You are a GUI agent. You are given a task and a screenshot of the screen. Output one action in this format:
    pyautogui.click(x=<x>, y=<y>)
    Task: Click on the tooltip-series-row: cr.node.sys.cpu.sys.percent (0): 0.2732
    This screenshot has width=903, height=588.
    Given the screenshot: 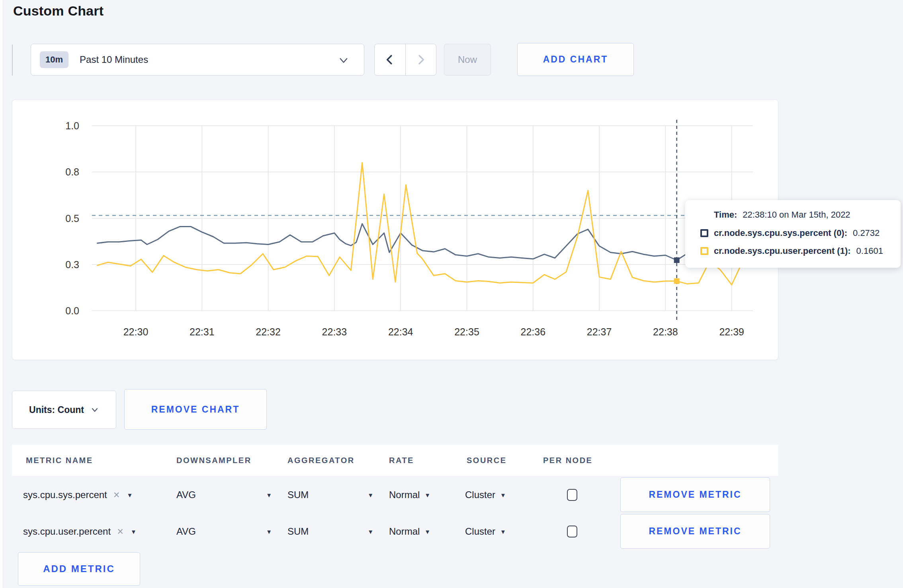 What is the action you would take?
    pyautogui.click(x=790, y=233)
    